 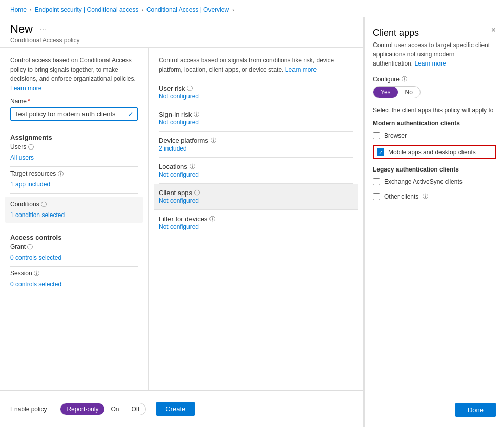 What do you see at coordinates (179, 122) in the screenshot?
I see `signin-risk-value: Not configured` at bounding box center [179, 122].